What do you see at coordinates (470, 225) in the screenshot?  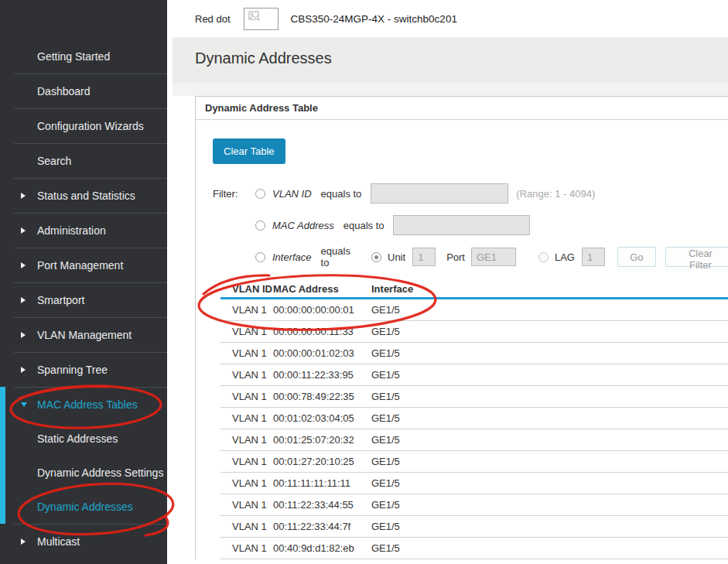 I see `filter-block: Filter: VLAN ID equals to (Range: 1 - 40…` at bounding box center [470, 225].